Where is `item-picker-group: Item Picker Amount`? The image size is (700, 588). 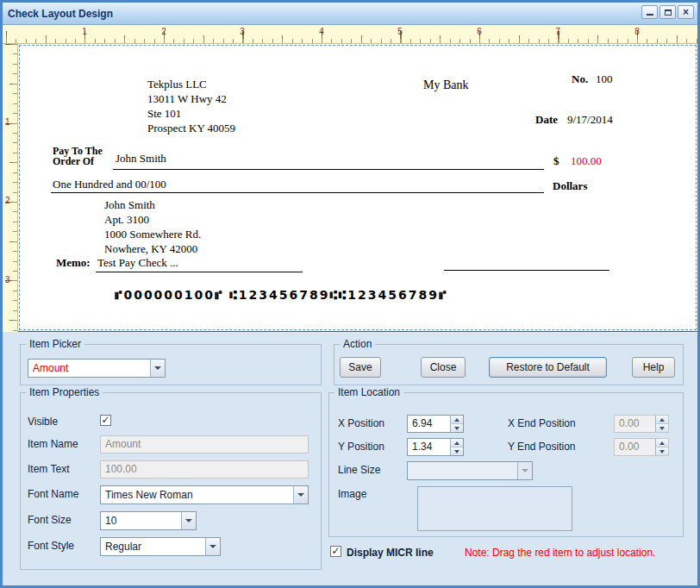
item-picker-group: Item Picker Amount is located at coordinates (171, 365).